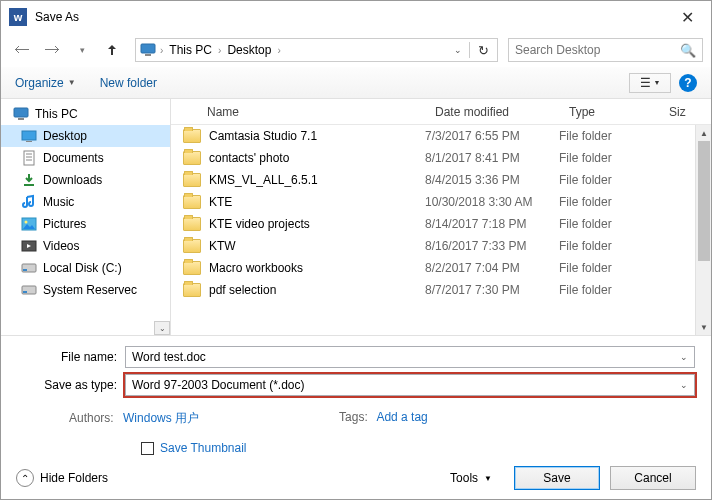 The image size is (712, 500). What do you see at coordinates (484, 50) in the screenshot?
I see `refresh-button: ↻` at bounding box center [484, 50].